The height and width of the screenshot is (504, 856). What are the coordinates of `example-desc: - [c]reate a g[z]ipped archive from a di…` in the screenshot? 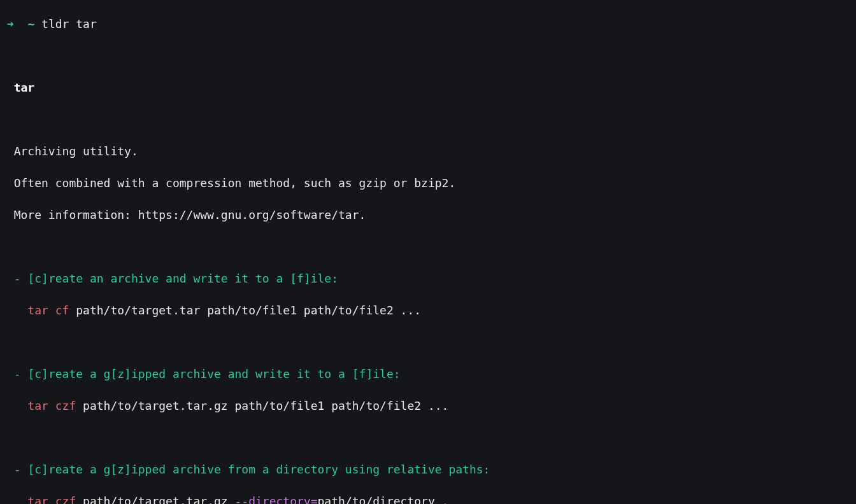 It's located at (428, 470).